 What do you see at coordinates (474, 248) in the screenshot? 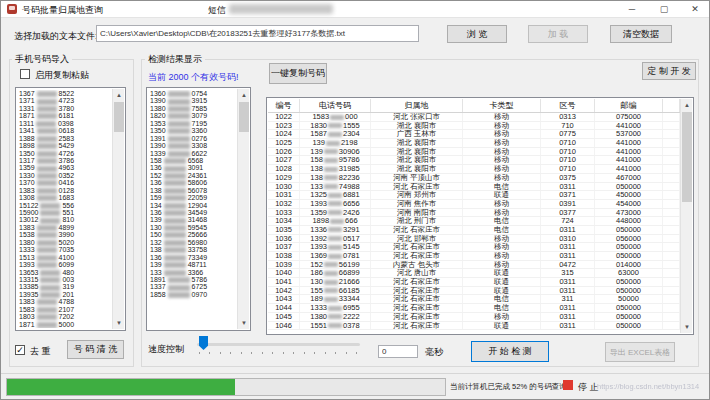
I see `table-row: 103713935145河北 石家庄市移动0311050000` at bounding box center [474, 248].